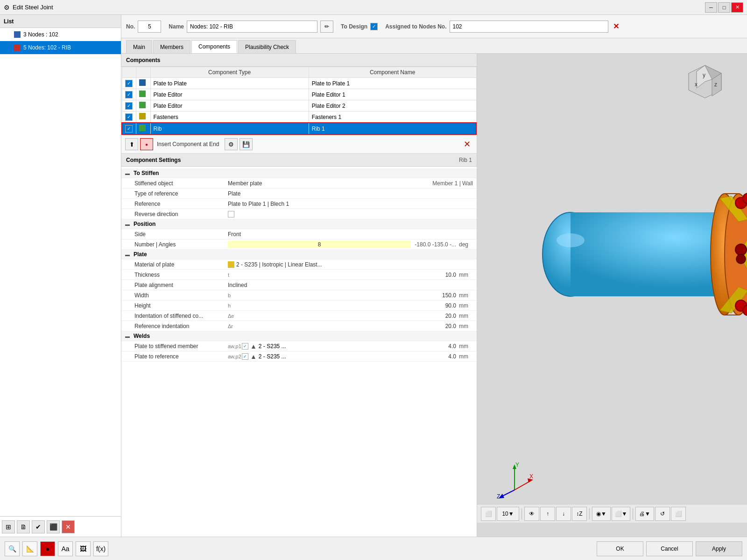 The width and height of the screenshot is (747, 560). Describe the element at coordinates (254, 346) in the screenshot. I see `weld-icon-1: ▲` at that location.